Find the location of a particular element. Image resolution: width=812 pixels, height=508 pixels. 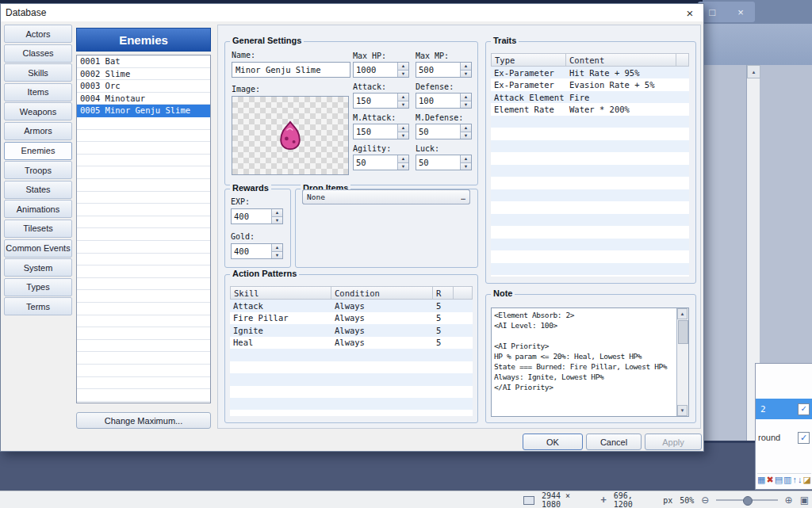

drop-item-button: None … is located at coordinates (386, 197).